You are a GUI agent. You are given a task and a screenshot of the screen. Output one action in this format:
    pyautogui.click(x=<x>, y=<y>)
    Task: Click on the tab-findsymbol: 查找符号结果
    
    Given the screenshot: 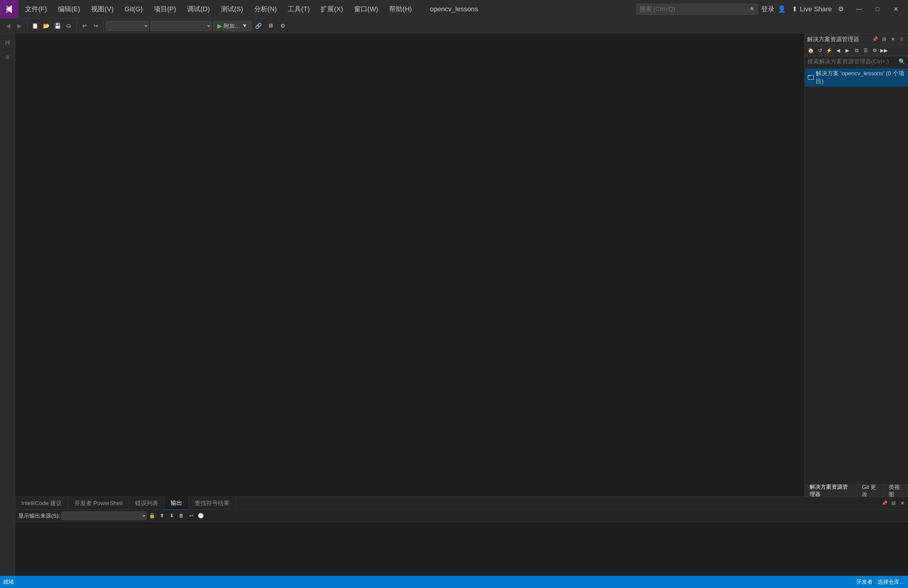 What is the action you would take?
    pyautogui.click(x=212, y=503)
    